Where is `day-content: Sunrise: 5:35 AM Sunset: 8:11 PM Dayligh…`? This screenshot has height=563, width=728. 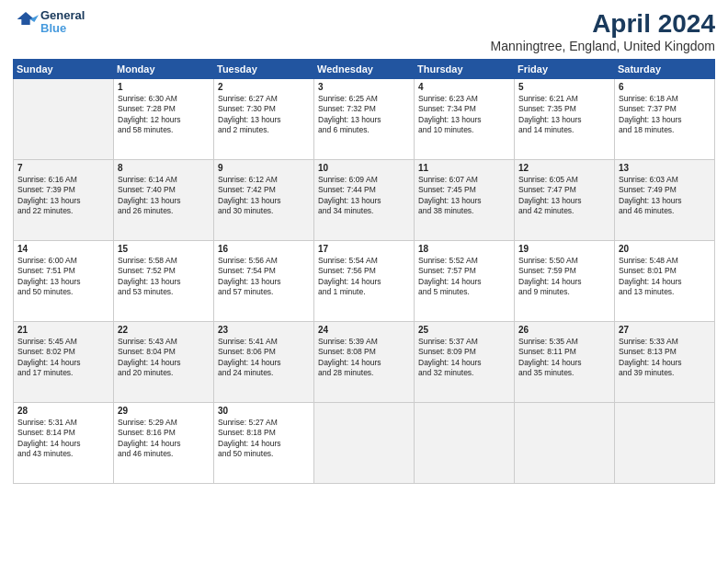 day-content: Sunrise: 5:35 AM Sunset: 8:11 PM Dayligh… is located at coordinates (564, 358).